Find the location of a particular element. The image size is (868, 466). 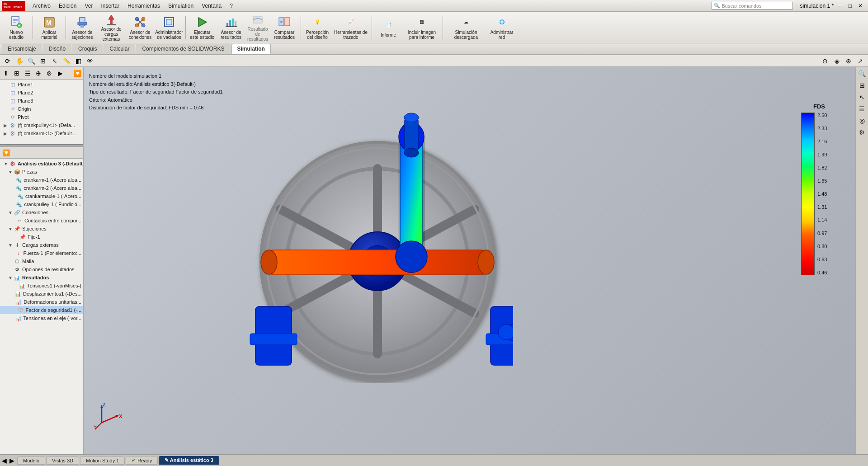

tab-simulation: Simulation is located at coordinates (251, 49).